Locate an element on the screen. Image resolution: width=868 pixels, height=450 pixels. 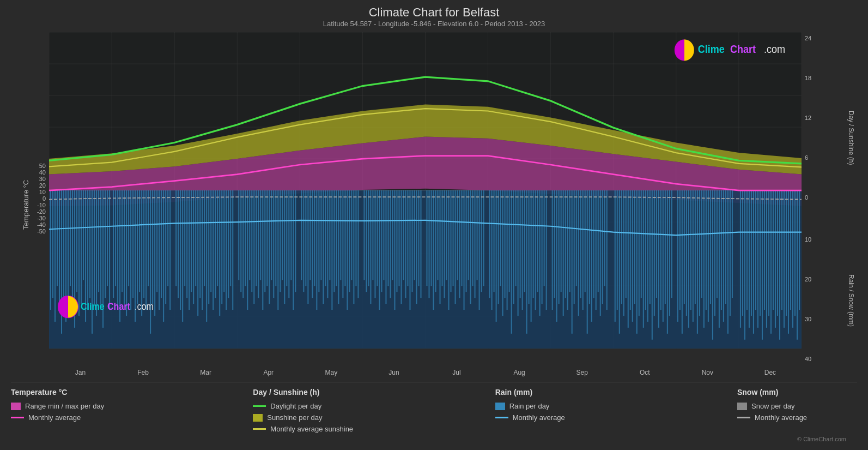
legend-rain-title: Rain (mm) is located at coordinates (555, 392).